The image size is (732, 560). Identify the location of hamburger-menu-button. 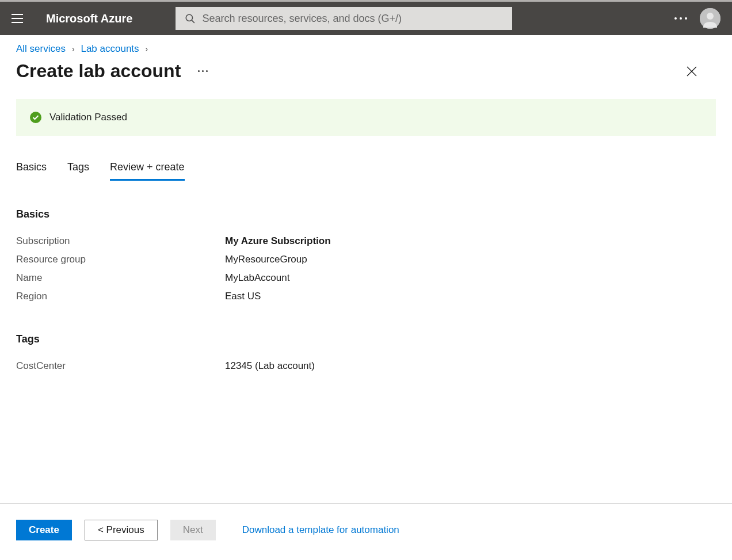
(17, 18).